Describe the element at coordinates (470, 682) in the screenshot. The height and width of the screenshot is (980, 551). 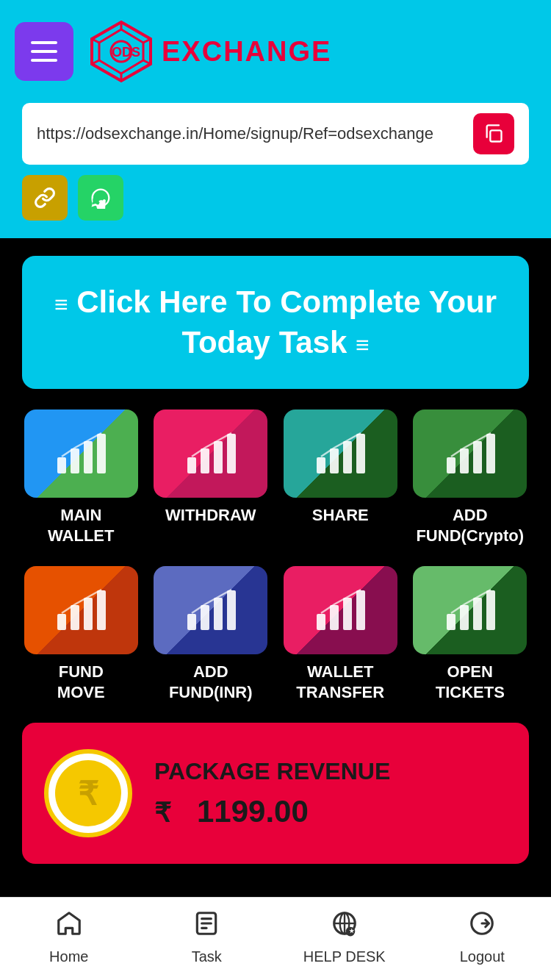
I see `open-tickets-label: OPEN TICKETS` at that location.